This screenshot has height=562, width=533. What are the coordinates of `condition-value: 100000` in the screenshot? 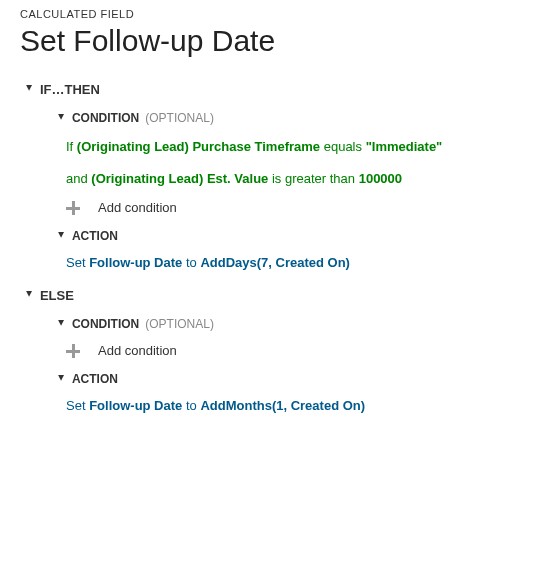 It's located at (380, 178).